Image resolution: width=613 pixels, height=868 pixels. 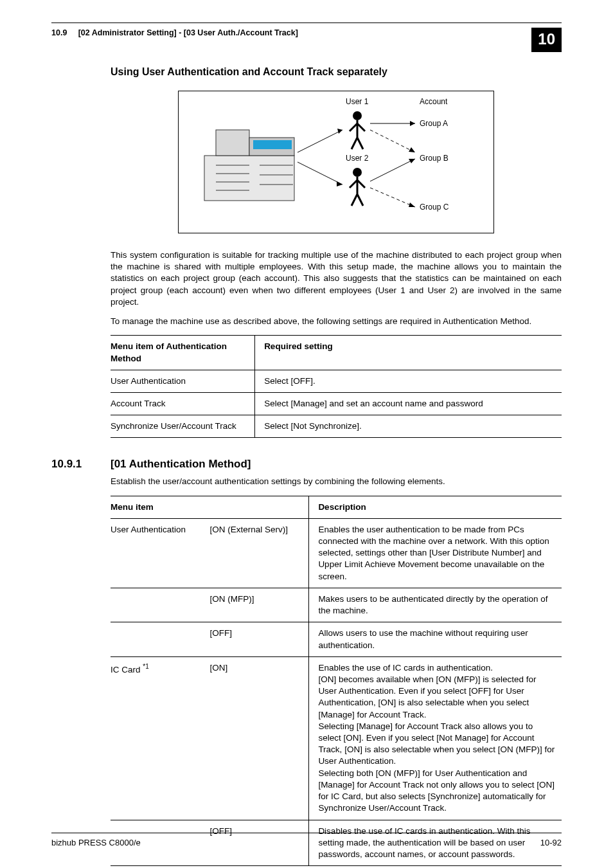 What do you see at coordinates (357, 102) in the screenshot?
I see `diagram-label-user1: User 1` at bounding box center [357, 102].